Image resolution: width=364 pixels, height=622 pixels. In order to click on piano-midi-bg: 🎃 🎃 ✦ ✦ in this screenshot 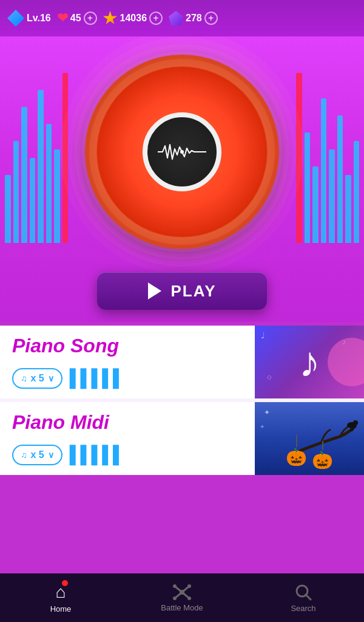, I will do `click(309, 439)`.